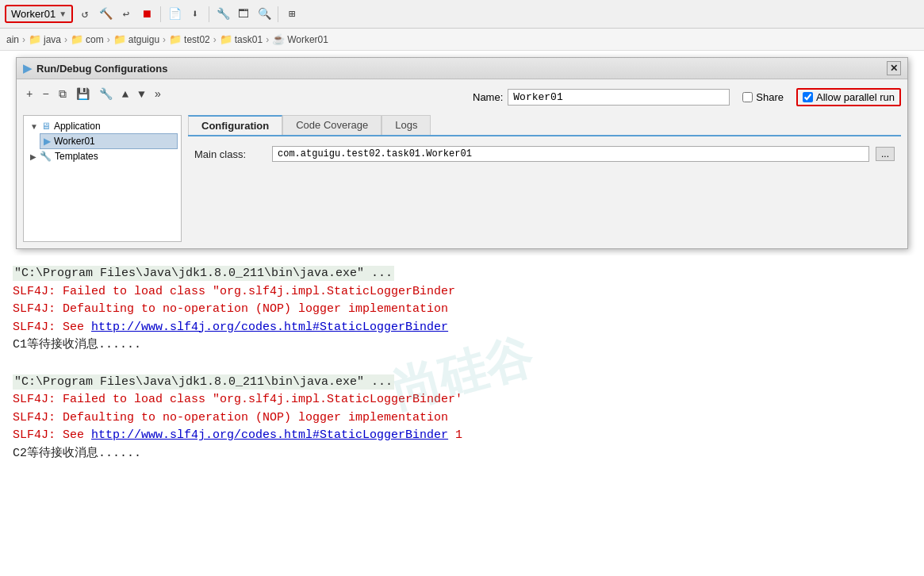 This screenshot has height=576, width=924. Describe the element at coordinates (195, 14) in the screenshot. I see `down-icon: ⬇` at that location.